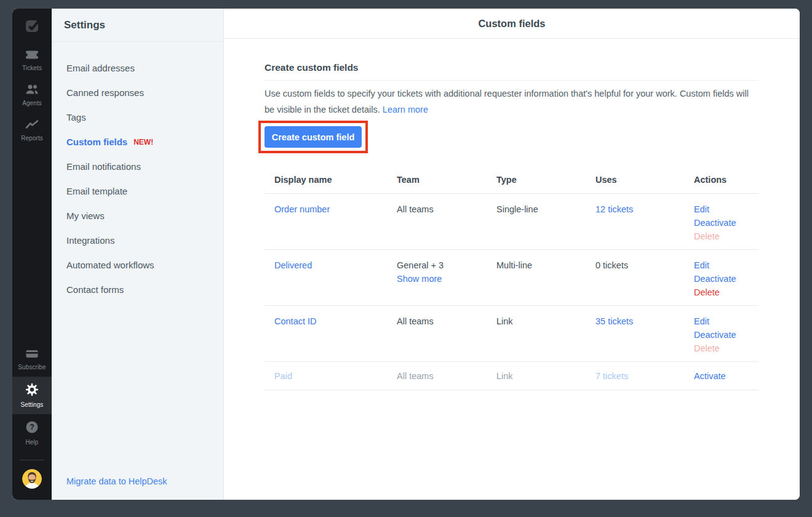 The height and width of the screenshot is (517, 812). What do you see at coordinates (76, 117) in the screenshot?
I see `menu-item-label: Tags` at bounding box center [76, 117].